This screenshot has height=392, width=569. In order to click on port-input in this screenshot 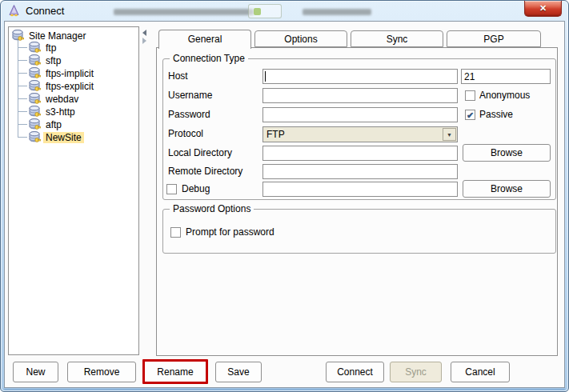, I will do `click(506, 77)`.